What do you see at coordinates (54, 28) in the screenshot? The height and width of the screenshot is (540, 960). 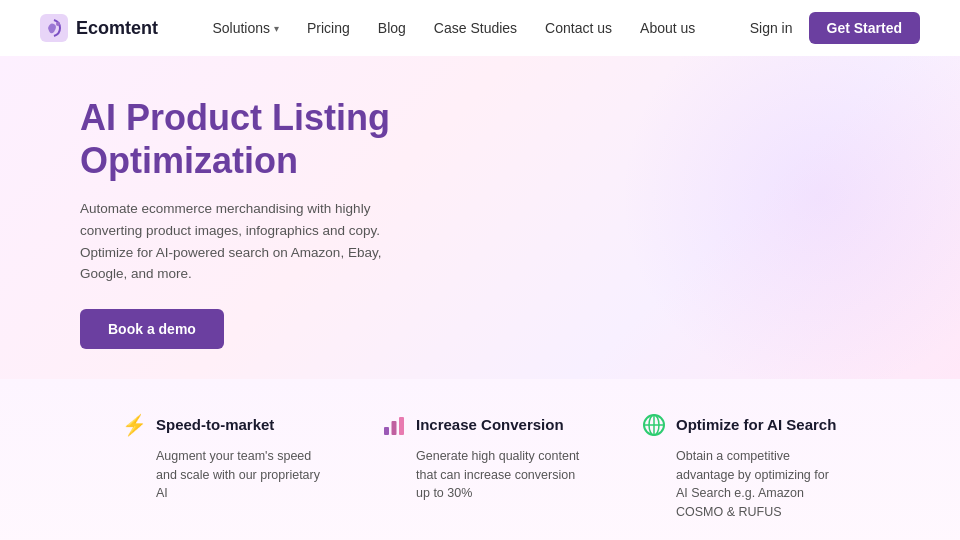 I see `logo-icon` at bounding box center [54, 28].